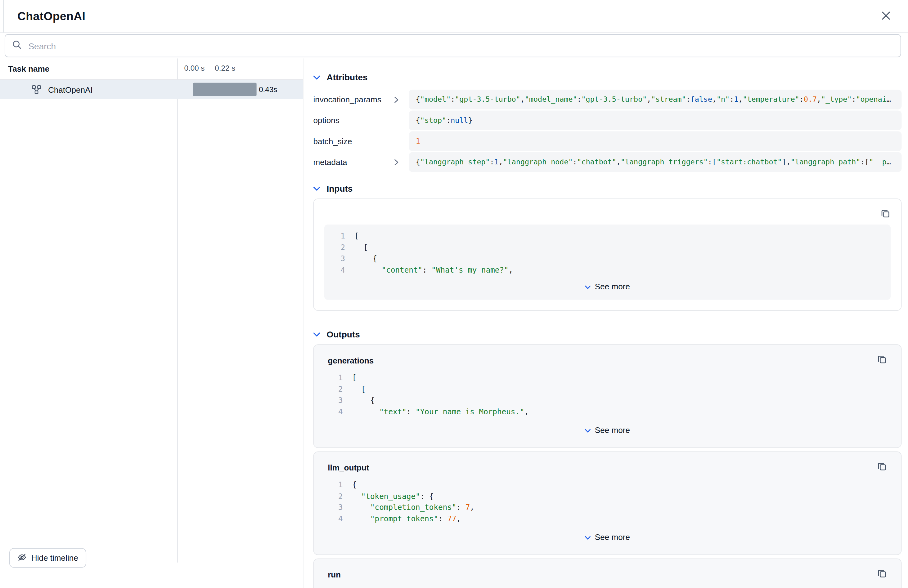 This screenshot has width=908, height=588. I want to click on inputs-section-title: Inputs, so click(340, 188).